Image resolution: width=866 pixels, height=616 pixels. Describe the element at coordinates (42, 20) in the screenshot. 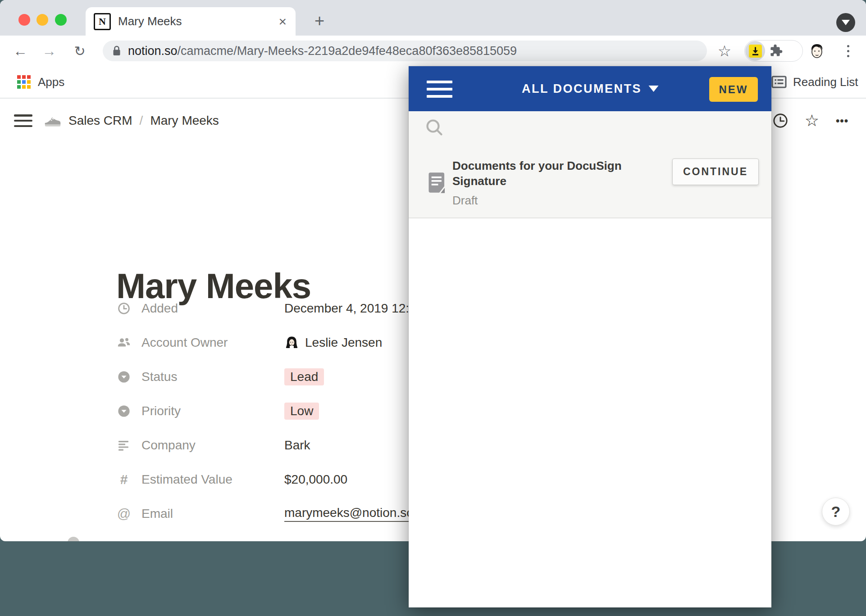

I see `window-minimize-button` at that location.